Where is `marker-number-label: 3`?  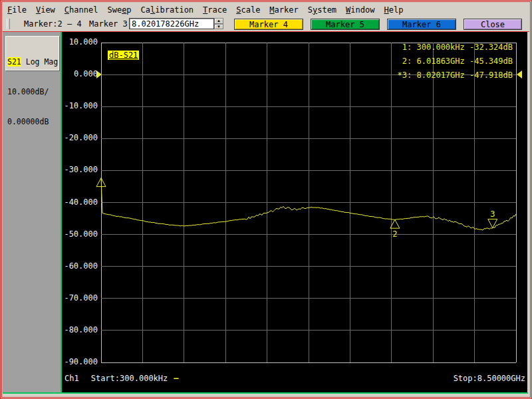 marker-number-label: 3 is located at coordinates (492, 214).